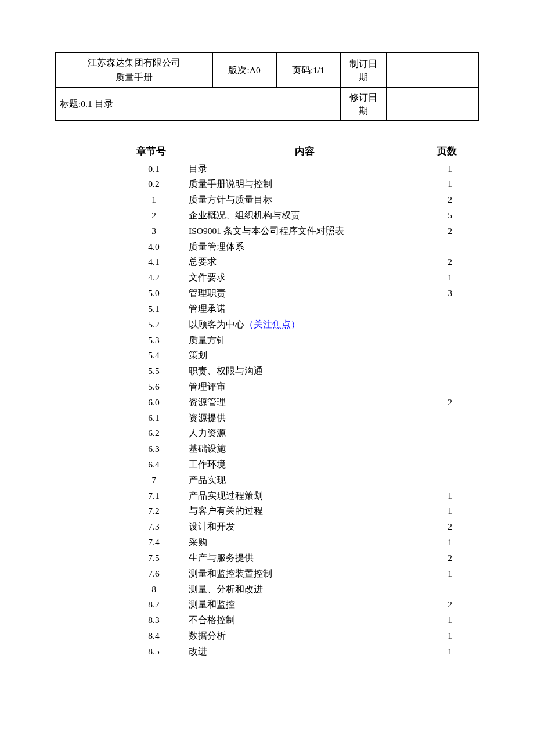  Describe the element at coordinates (266, 231) in the screenshot. I see `toc-content-text: ISO9001 条文与本公司程序文件对照表` at that location.